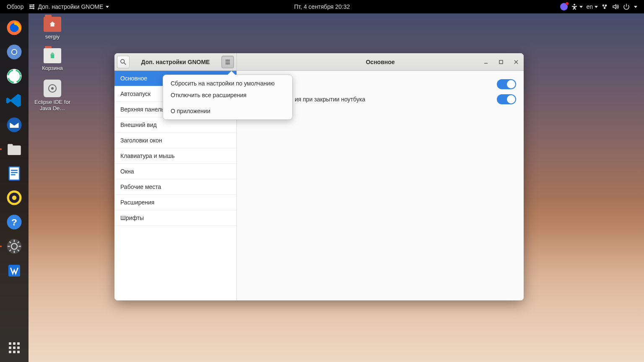 The height and width of the screenshot is (362, 644). What do you see at coordinates (52, 88) in the screenshot?
I see `eclipse-icon` at bounding box center [52, 88].